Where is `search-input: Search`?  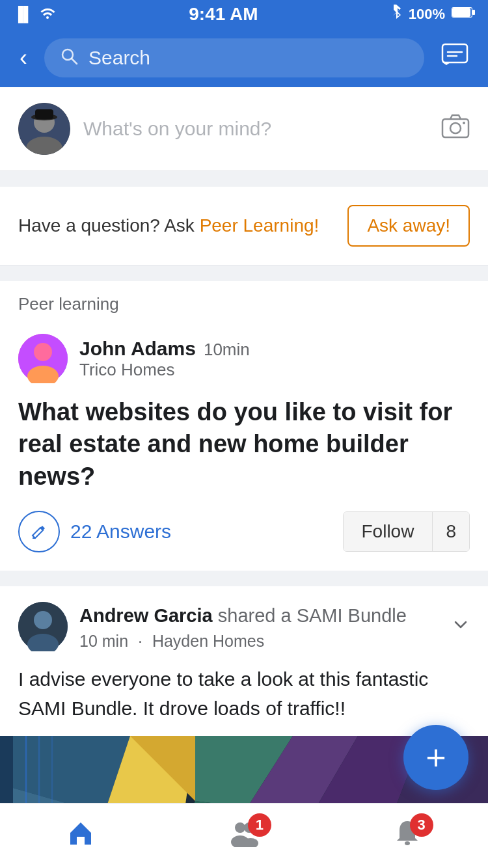
search-input: Search is located at coordinates (120, 58).